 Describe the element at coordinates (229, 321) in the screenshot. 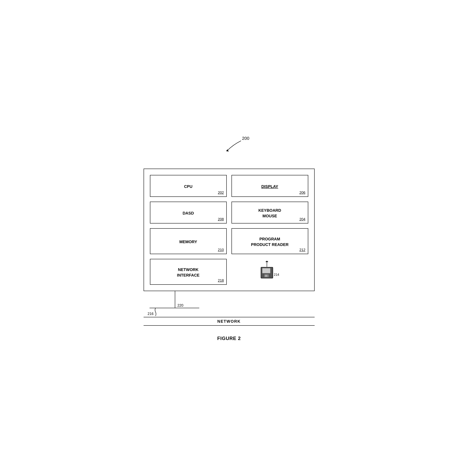

I see `network-bar: NETWORK` at that location.